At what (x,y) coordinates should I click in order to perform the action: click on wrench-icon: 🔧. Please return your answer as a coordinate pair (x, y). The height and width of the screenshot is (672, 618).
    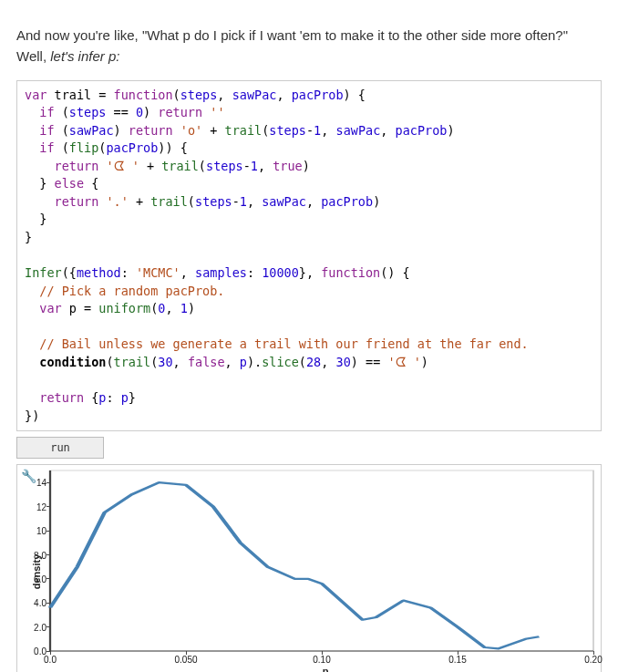
    Looking at the image, I should click on (29, 476).